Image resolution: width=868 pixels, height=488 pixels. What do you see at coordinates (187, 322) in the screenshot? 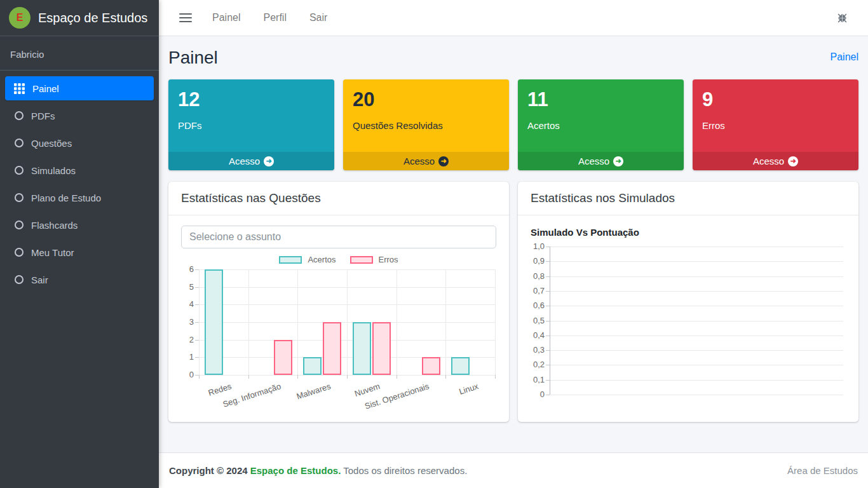
I see `y-tick-label: 3` at bounding box center [187, 322].